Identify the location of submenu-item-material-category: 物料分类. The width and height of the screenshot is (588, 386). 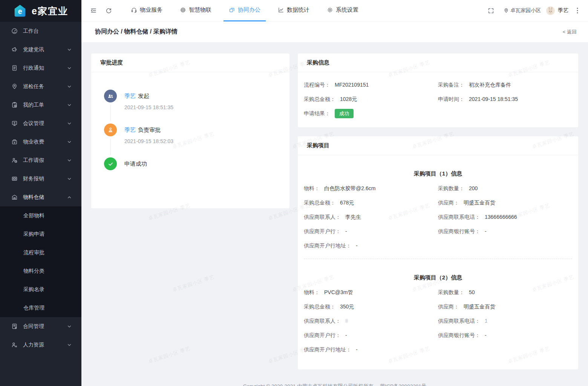
(41, 271).